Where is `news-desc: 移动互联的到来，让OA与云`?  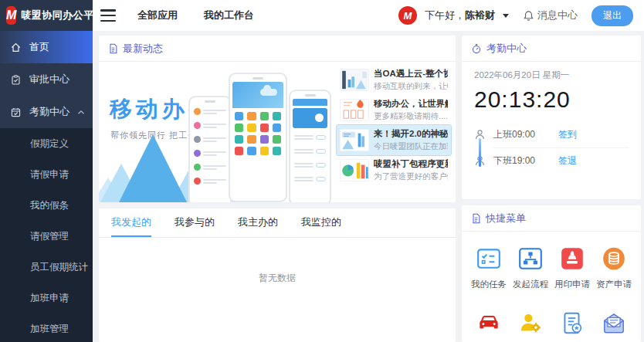
news-desc: 移动互联的到来，让OA与云 is located at coordinates (411, 86).